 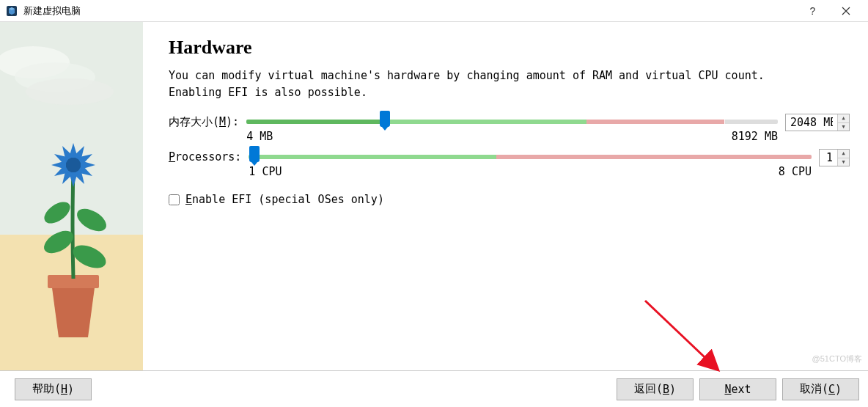 What do you see at coordinates (843, 163) in the screenshot?
I see `processors-spin-down: ▼` at bounding box center [843, 163].